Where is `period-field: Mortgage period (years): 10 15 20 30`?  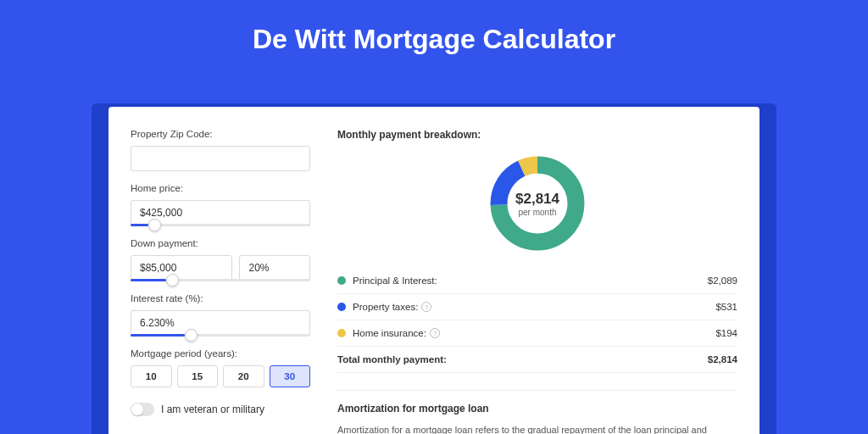 period-field: Mortgage period (years): 10 15 20 30 is located at coordinates (220, 368).